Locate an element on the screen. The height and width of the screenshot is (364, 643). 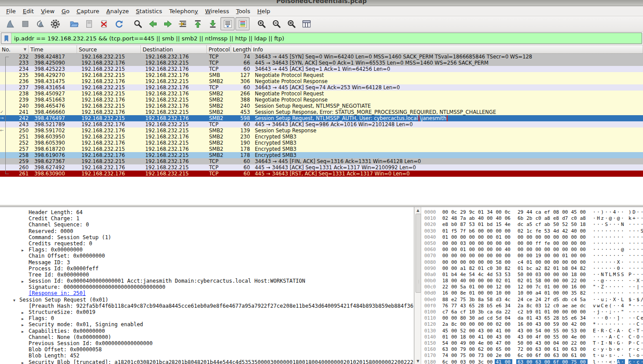
go-top-button is located at coordinates (198, 24).